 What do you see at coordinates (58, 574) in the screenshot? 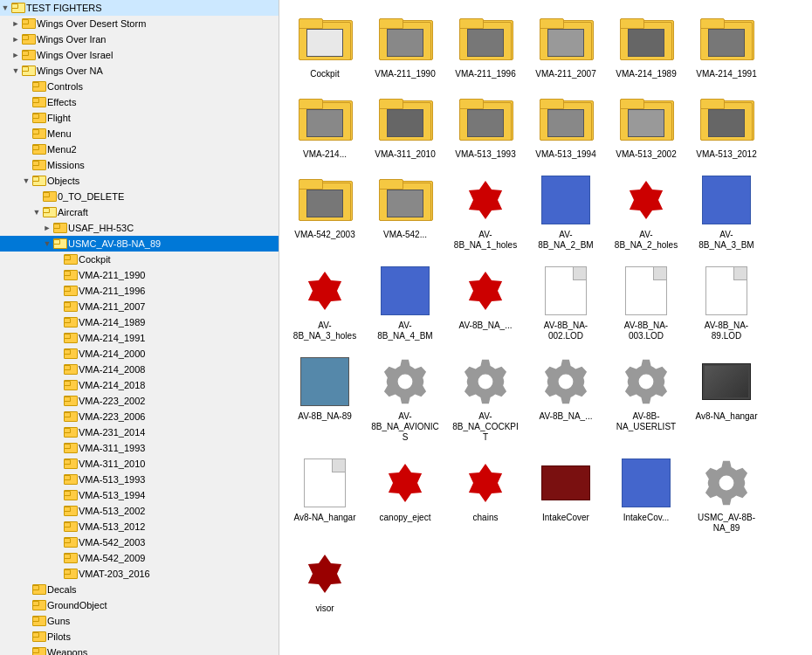
I see `chevron-icon` at bounding box center [58, 574].